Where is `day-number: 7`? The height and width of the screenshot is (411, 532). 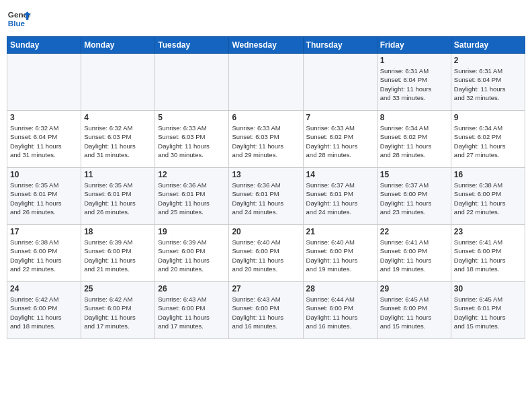
day-number: 7 is located at coordinates (340, 118).